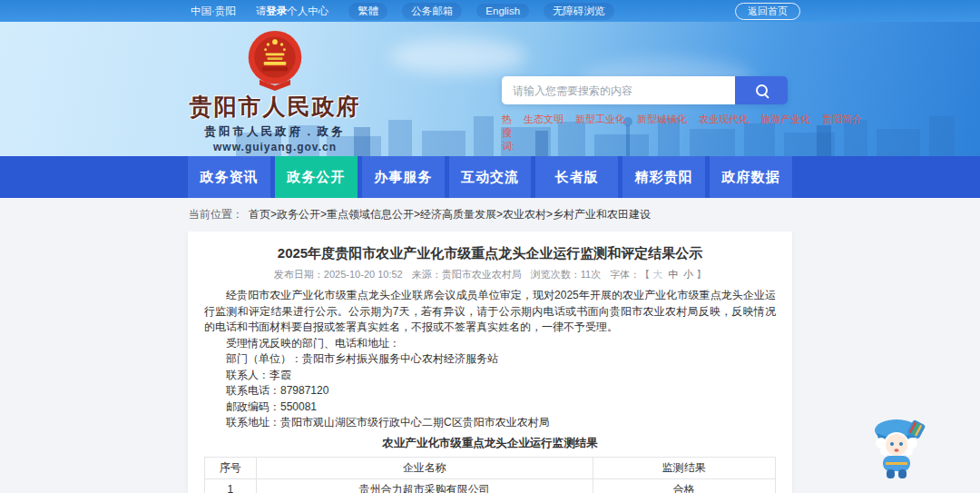 The height and width of the screenshot is (493, 980). I want to click on nav-item-interaction: 互动交流, so click(490, 177).